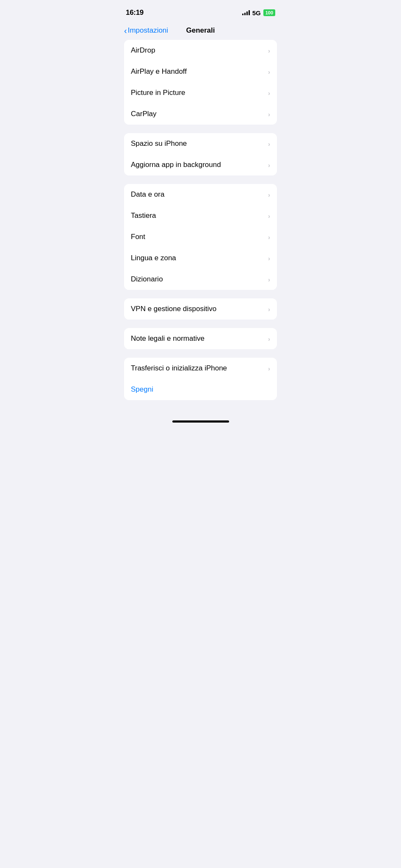  What do you see at coordinates (201, 144) in the screenshot?
I see `list-item-storage: Spazio su iPhone ›` at bounding box center [201, 144].